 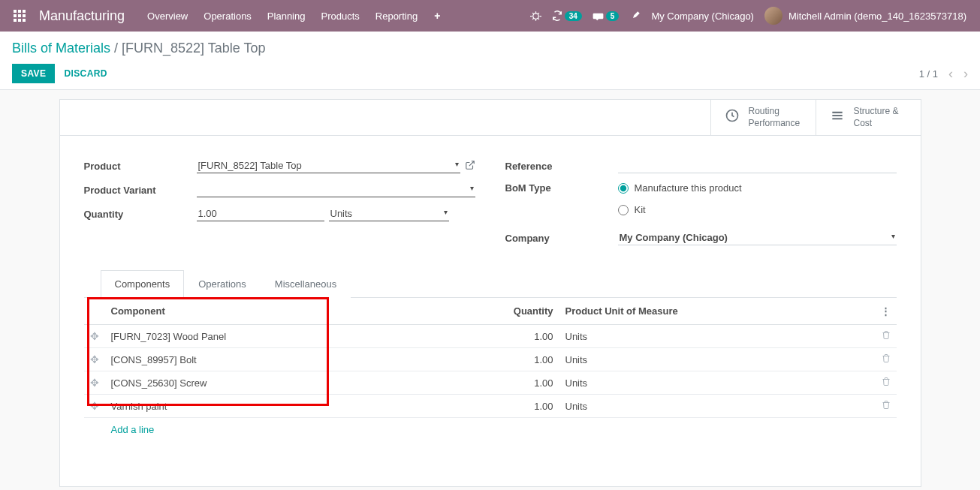 What do you see at coordinates (757, 166) in the screenshot?
I see `reference-input` at bounding box center [757, 166].